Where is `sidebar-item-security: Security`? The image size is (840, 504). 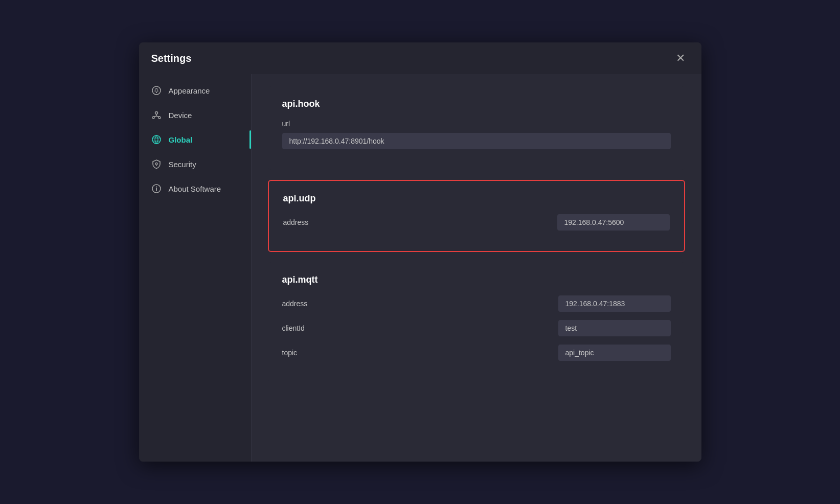 sidebar-item-security: Security is located at coordinates (195, 164).